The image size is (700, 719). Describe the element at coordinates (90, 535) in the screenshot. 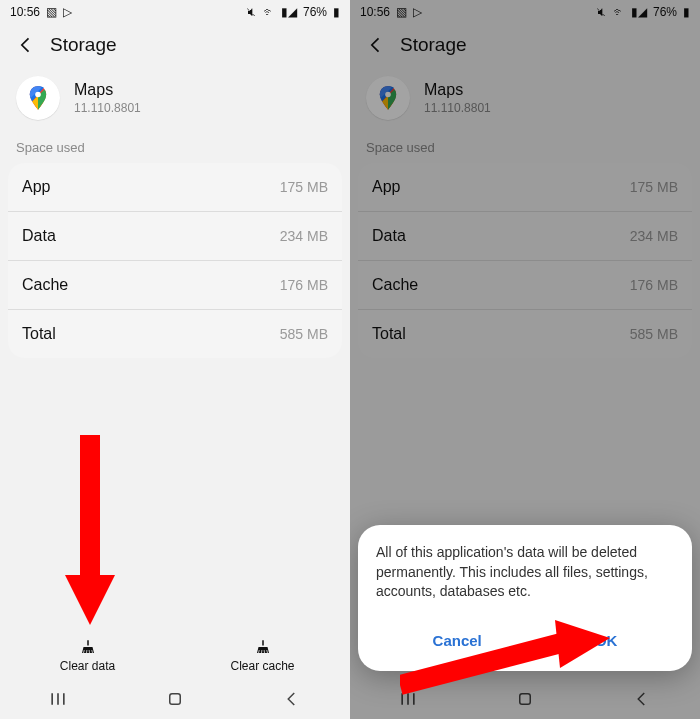

I see `annotation-arrow-icon` at that location.